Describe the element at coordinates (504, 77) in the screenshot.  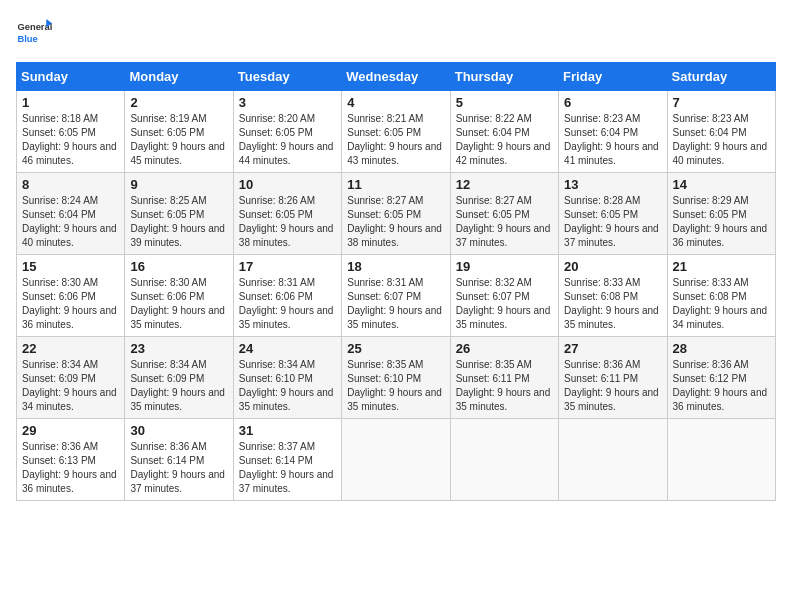
I see `header-day-thursday: Thursday` at that location.